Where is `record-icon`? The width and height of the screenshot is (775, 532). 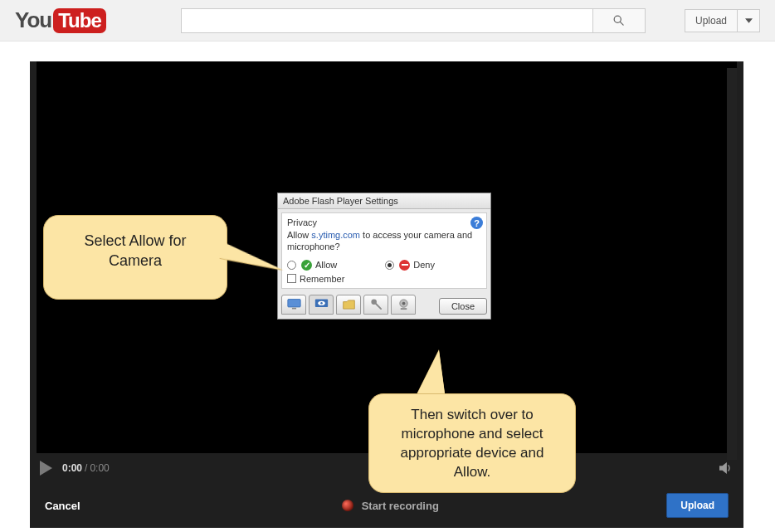 record-icon is located at coordinates (348, 505).